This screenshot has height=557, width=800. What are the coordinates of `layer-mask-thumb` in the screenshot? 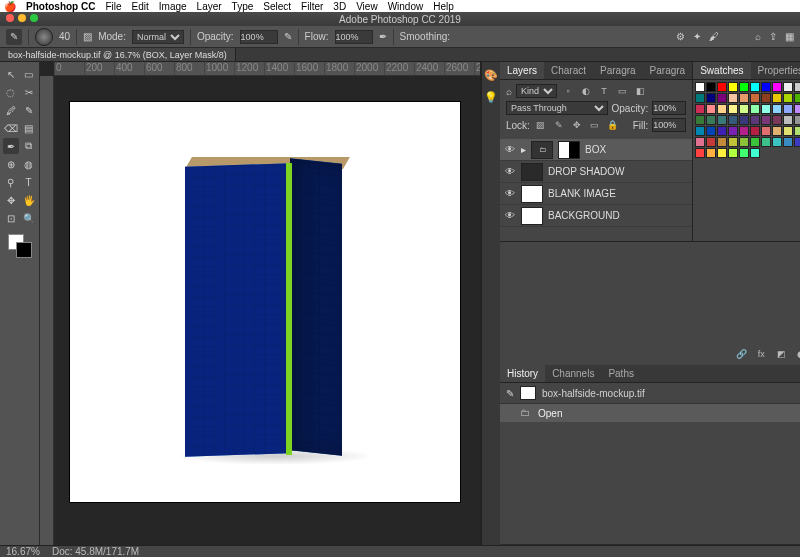 It's located at (569, 150).